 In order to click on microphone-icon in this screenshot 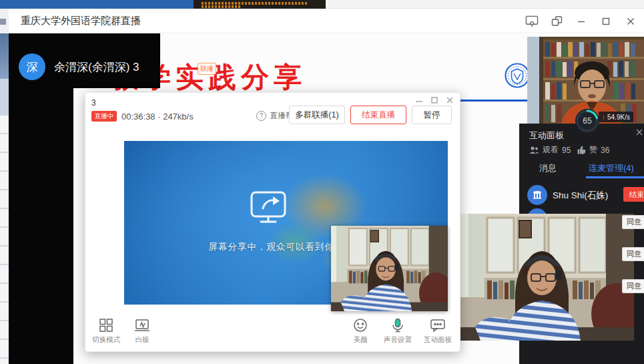, I will do `click(398, 325)`.